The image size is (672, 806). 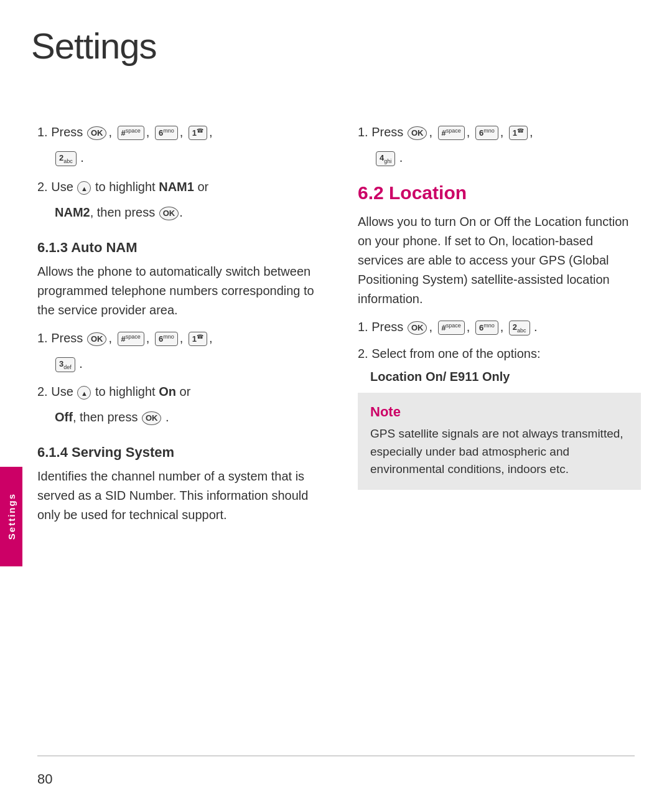 What do you see at coordinates (499, 327) in the screenshot?
I see `section-62-step1: 1. Press OK, #space, 6mno, 2abc .` at bounding box center [499, 327].